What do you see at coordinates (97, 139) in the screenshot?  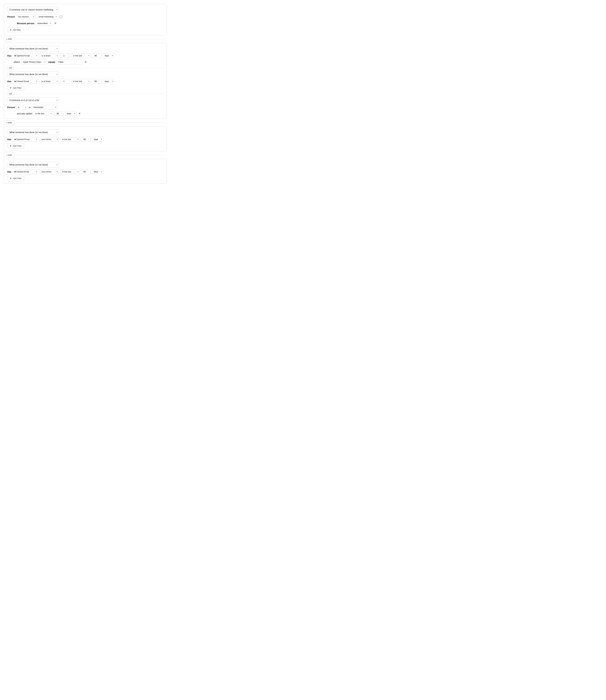 I see `unit-select-3: days` at bounding box center [97, 139].